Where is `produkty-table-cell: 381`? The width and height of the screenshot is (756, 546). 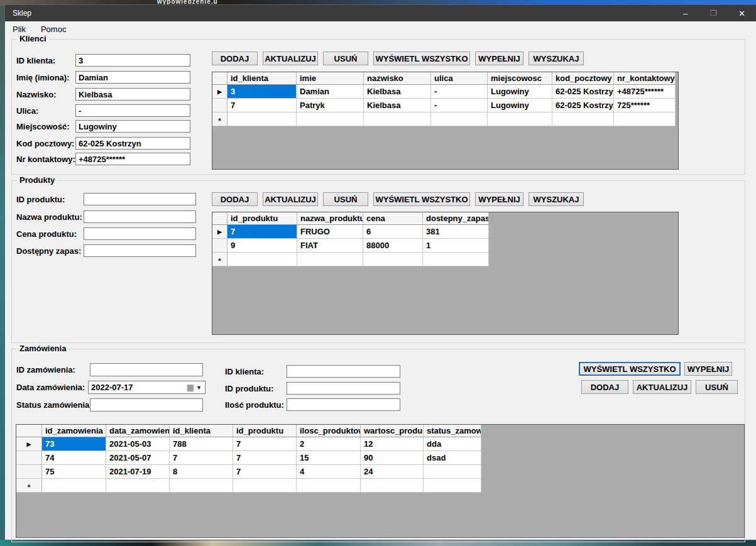 produkty-table-cell: 381 is located at coordinates (456, 232).